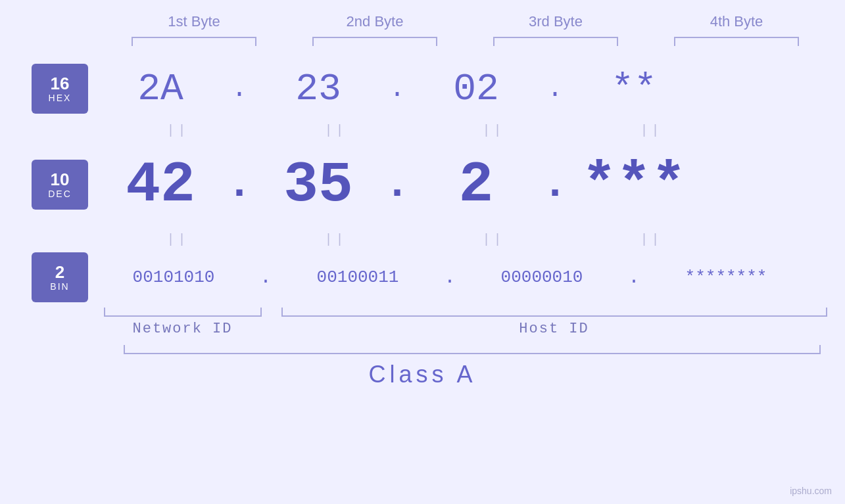 The width and height of the screenshot is (845, 504). I want to click on bottom-brackets-row, so click(466, 312).